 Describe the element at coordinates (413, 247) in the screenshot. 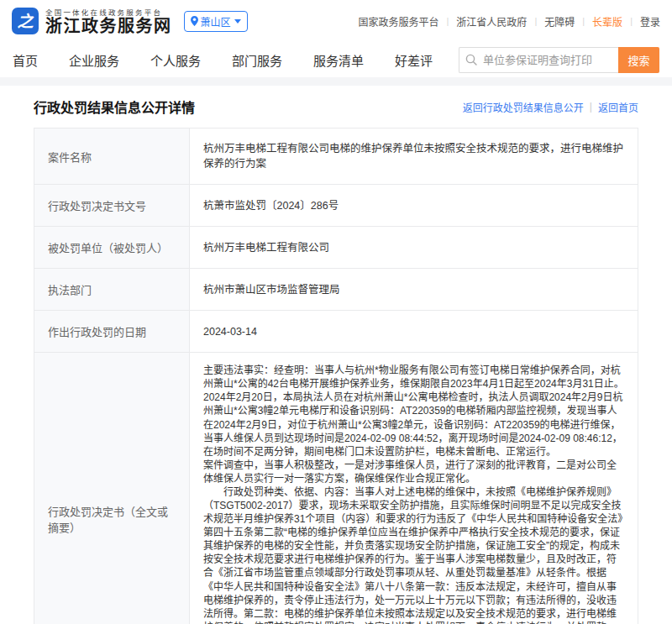

I see `row-value: 杭州万丰电梯工程有限公司` at that location.